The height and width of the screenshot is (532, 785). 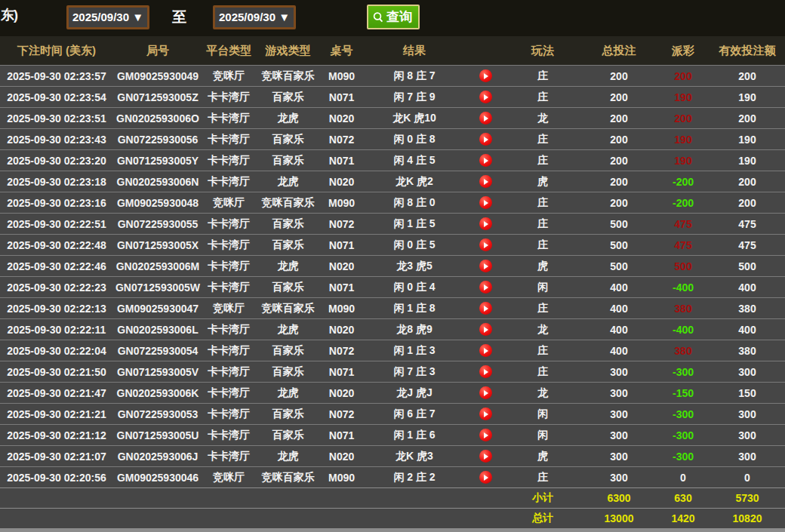 What do you see at coordinates (254, 17) in the screenshot?
I see `date-to-select: 2025/09/30 ▼` at bounding box center [254, 17].